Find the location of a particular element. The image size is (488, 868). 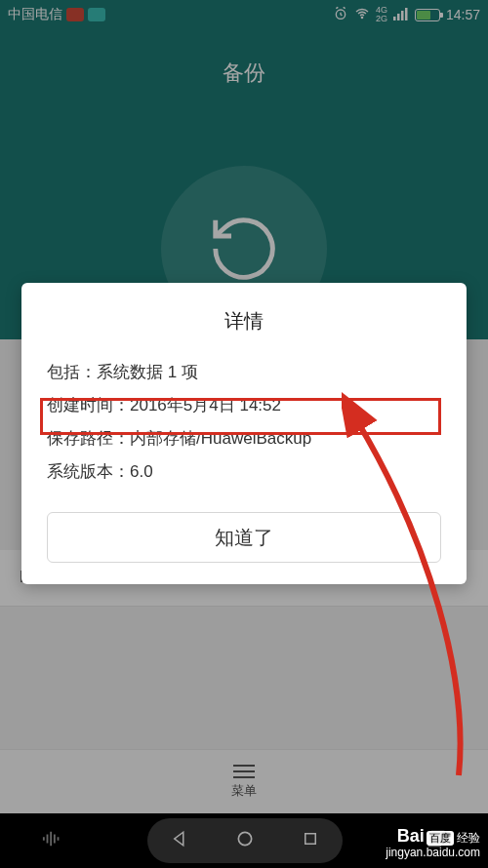

path-value: 内部存储/HuaweiBackup is located at coordinates (221, 439).